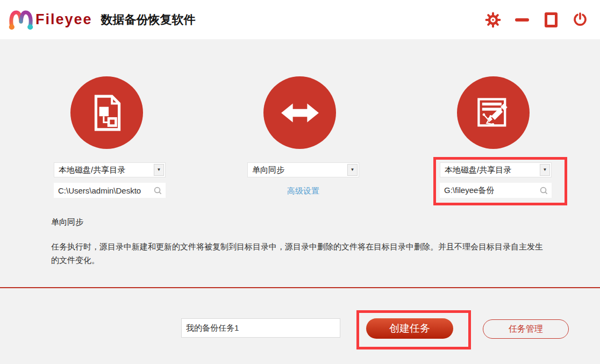 The image size is (600, 364). What do you see at coordinates (67, 223) in the screenshot?
I see `sync-mode-heading: 单向同步` at bounding box center [67, 223].